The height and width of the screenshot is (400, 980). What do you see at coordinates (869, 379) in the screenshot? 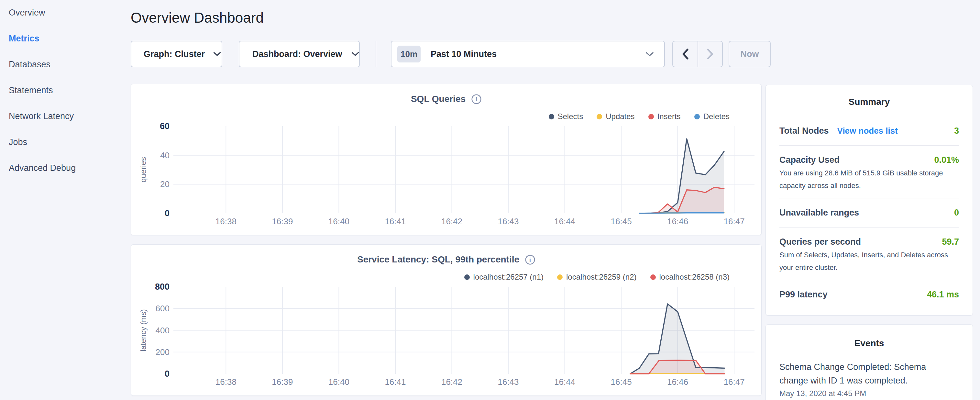
I see `events-list: Schema Change Completed: Schema change w…` at bounding box center [869, 379].